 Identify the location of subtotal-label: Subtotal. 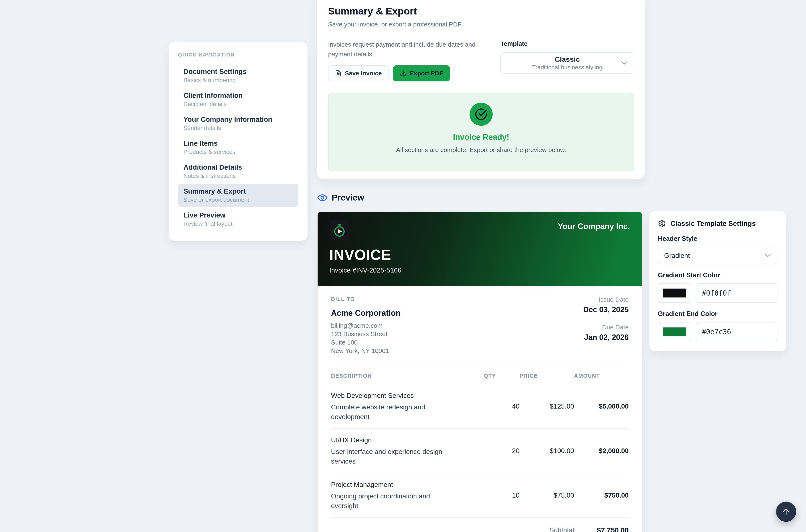
(547, 529).